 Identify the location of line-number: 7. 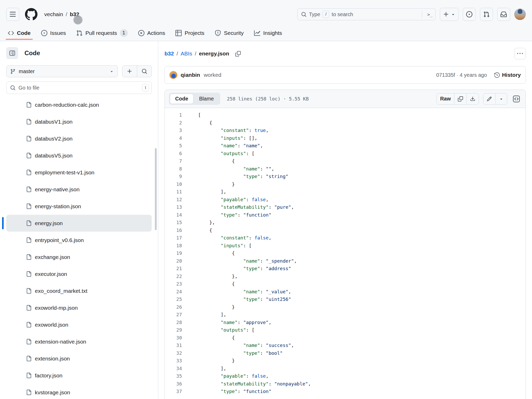
(173, 161).